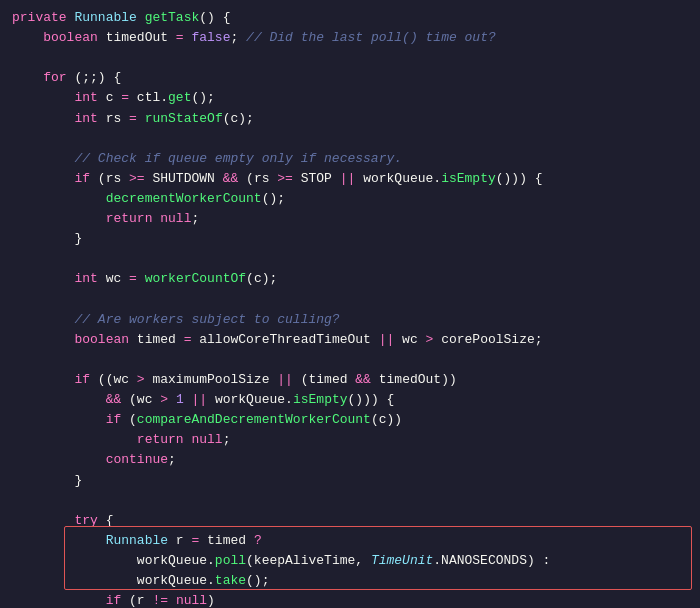 The image size is (700, 608). I want to click on code-line: boolean timedOut = false; // Did the las…, so click(350, 38).